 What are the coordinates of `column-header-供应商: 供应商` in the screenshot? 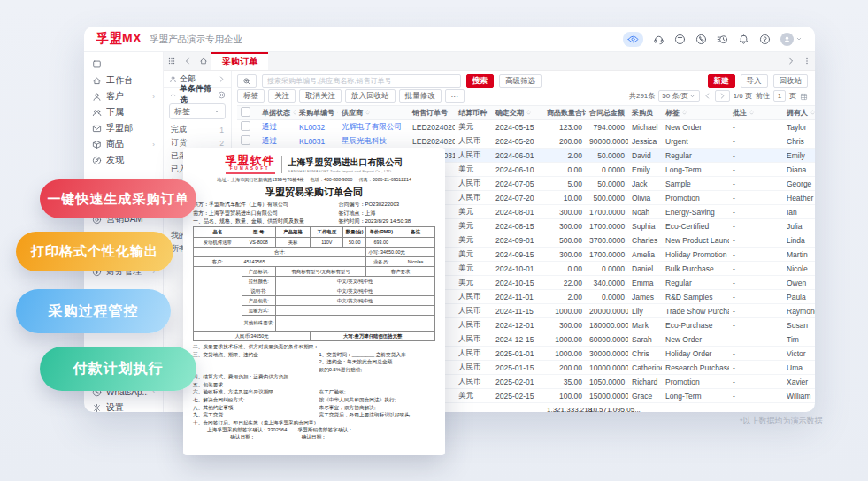 It's located at (373, 113).